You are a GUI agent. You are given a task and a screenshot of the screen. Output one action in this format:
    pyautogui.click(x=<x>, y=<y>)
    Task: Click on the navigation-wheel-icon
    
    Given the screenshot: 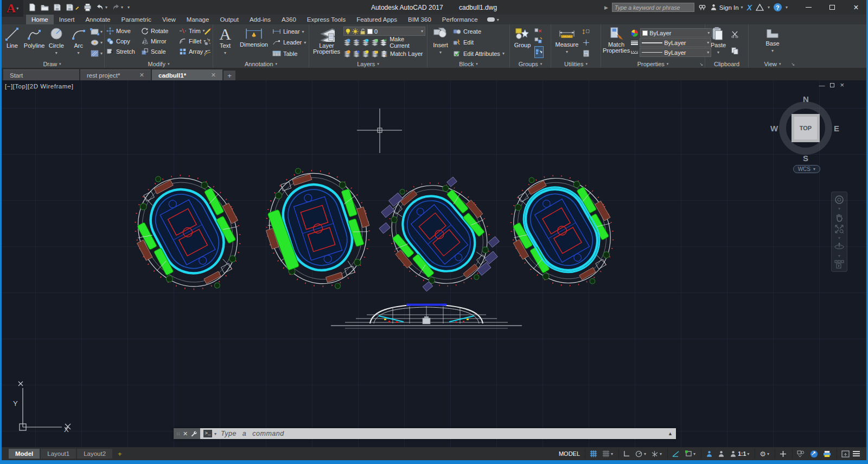 What is the action you would take?
    pyautogui.click(x=839, y=200)
    